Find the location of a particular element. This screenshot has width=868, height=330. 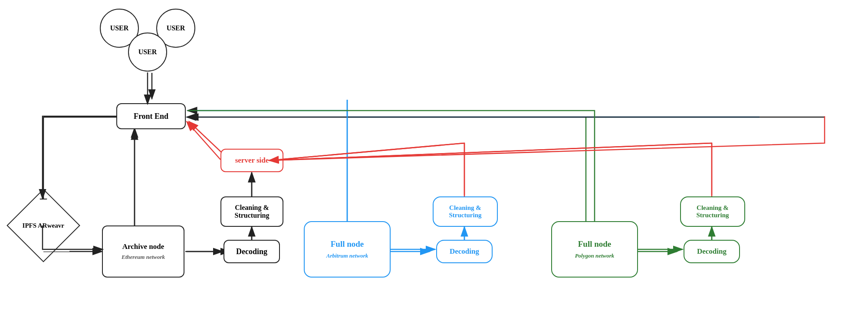

user-3: USER is located at coordinates (148, 52).